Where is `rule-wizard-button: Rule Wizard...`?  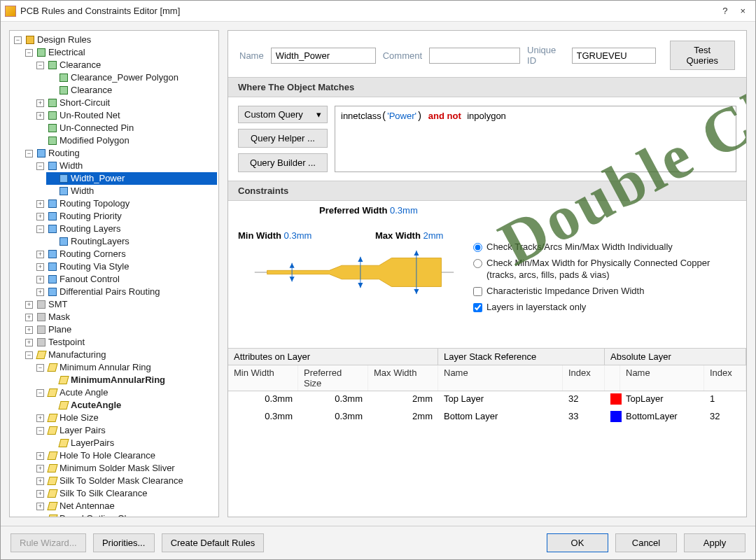 rule-wizard-button: Rule Wizard... is located at coordinates (48, 543).